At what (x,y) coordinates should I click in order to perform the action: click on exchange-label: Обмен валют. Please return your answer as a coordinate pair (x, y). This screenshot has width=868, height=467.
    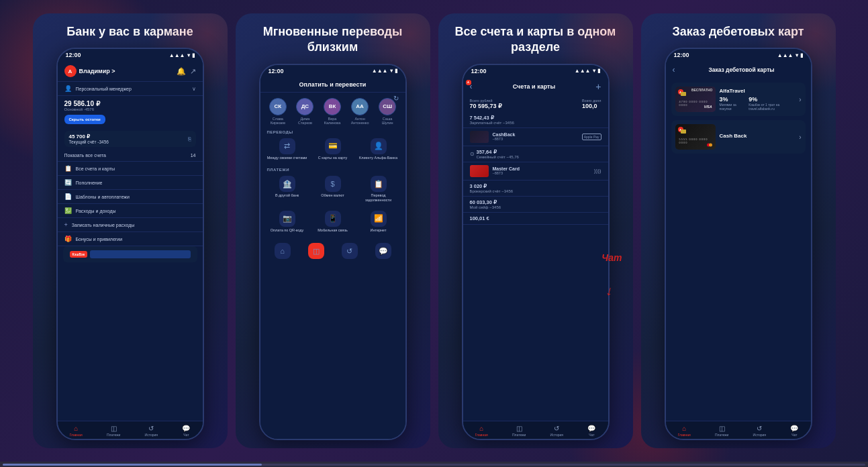
    Looking at the image, I should click on (332, 196).